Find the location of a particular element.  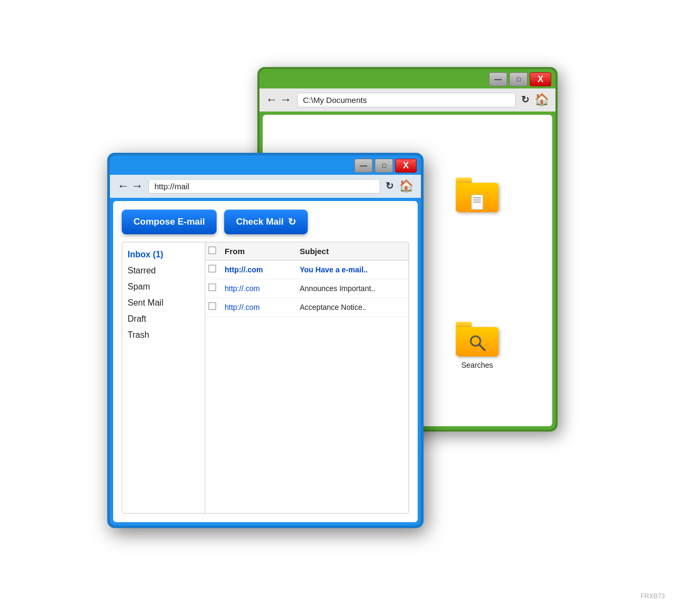

mail-row-1-from: http://.com is located at coordinates (262, 270).